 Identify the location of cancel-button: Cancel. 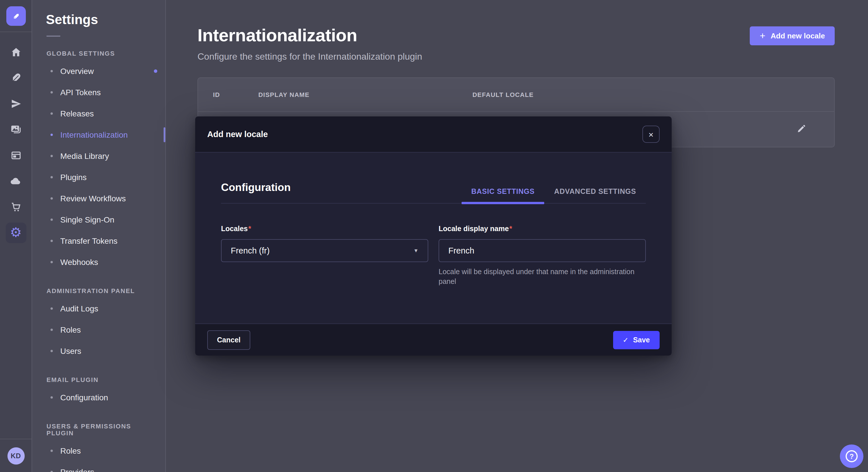
(229, 340).